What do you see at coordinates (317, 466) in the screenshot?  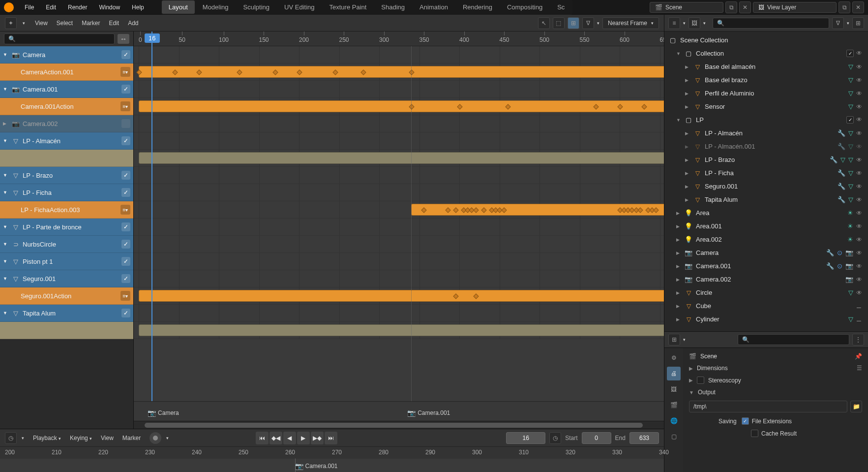 I see `timeline-marker: 📷Camera.001` at bounding box center [317, 466].